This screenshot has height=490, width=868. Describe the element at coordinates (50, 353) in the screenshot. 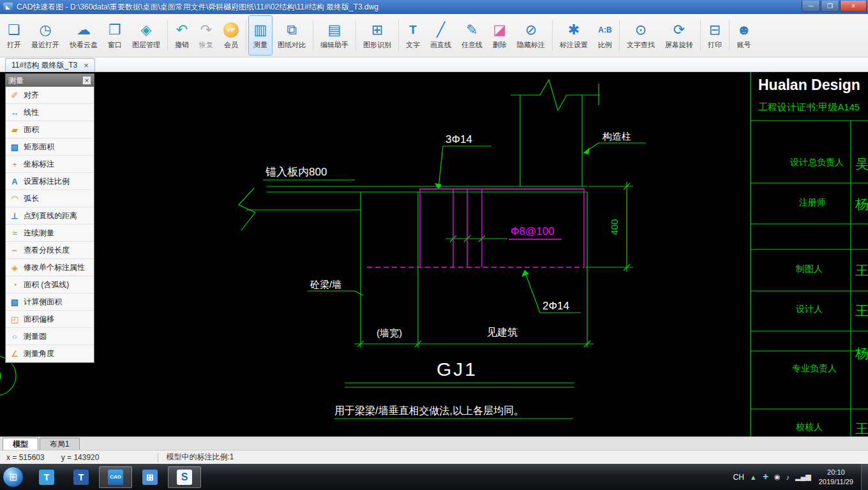

I see `measure-tool-angle: ∠ 测量角度` at that location.